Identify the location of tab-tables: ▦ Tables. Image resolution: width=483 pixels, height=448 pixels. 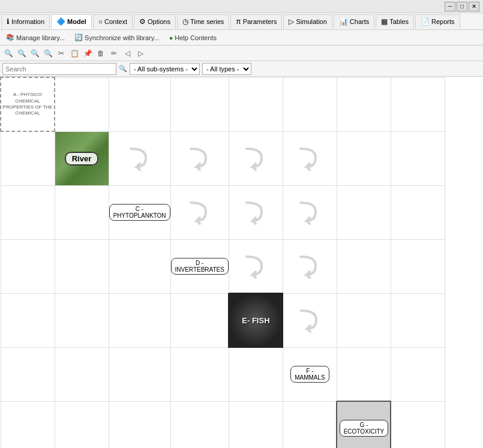
(395, 22).